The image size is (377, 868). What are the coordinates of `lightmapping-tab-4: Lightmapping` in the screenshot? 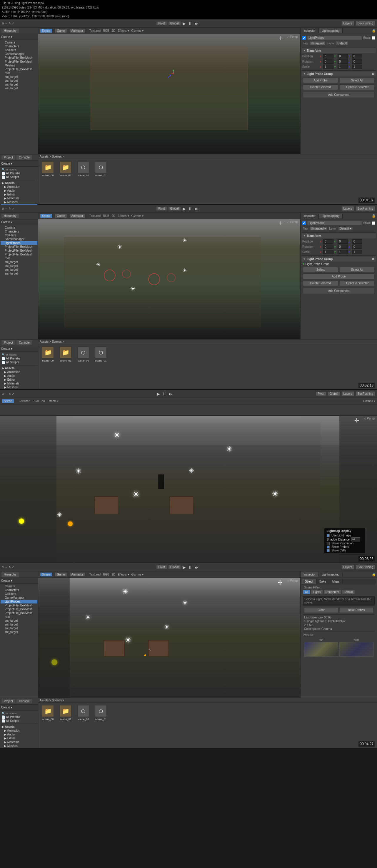 It's located at (330, 575).